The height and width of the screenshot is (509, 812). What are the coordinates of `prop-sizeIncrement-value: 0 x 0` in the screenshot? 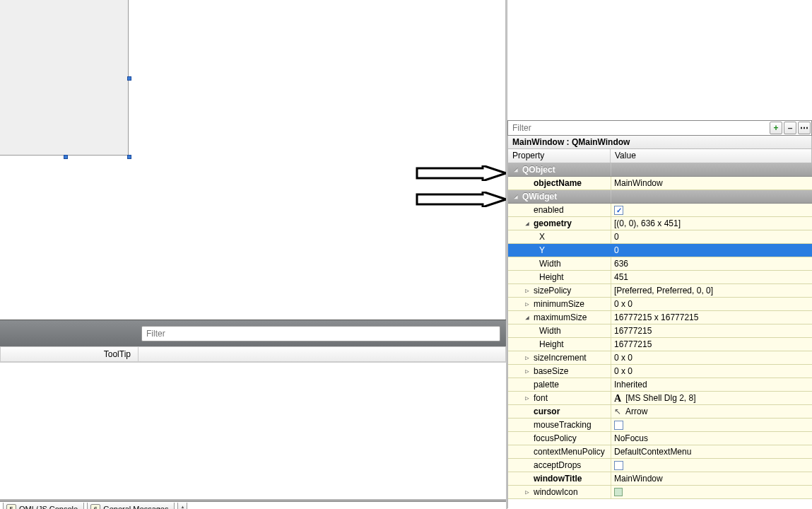 It's located at (623, 358).